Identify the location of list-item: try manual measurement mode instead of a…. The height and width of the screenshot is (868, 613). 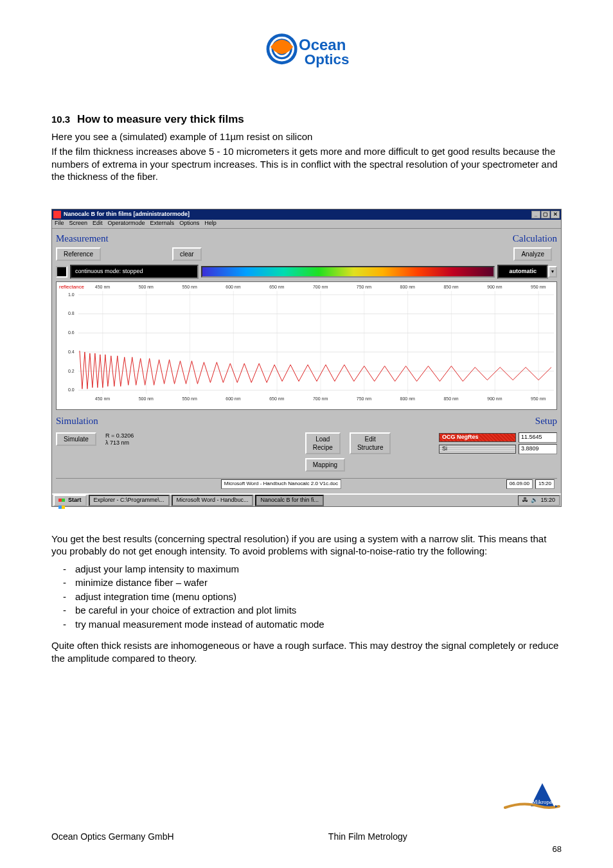
(312, 624).